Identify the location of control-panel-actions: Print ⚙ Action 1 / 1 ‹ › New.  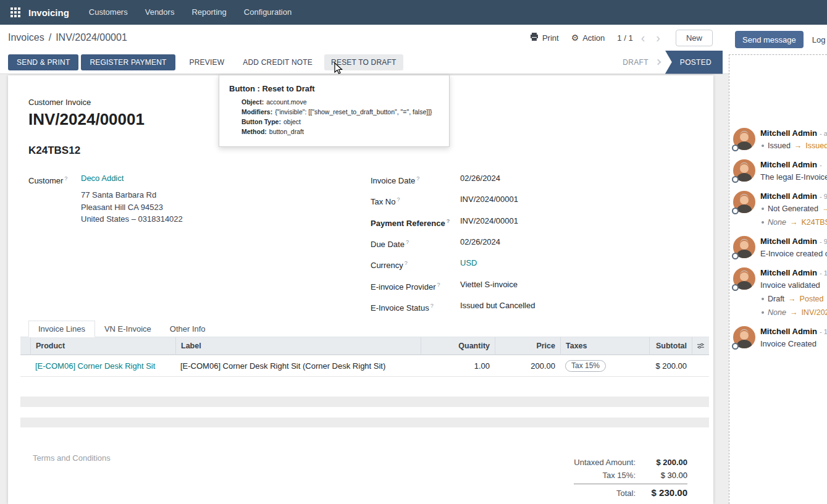
(621, 38).